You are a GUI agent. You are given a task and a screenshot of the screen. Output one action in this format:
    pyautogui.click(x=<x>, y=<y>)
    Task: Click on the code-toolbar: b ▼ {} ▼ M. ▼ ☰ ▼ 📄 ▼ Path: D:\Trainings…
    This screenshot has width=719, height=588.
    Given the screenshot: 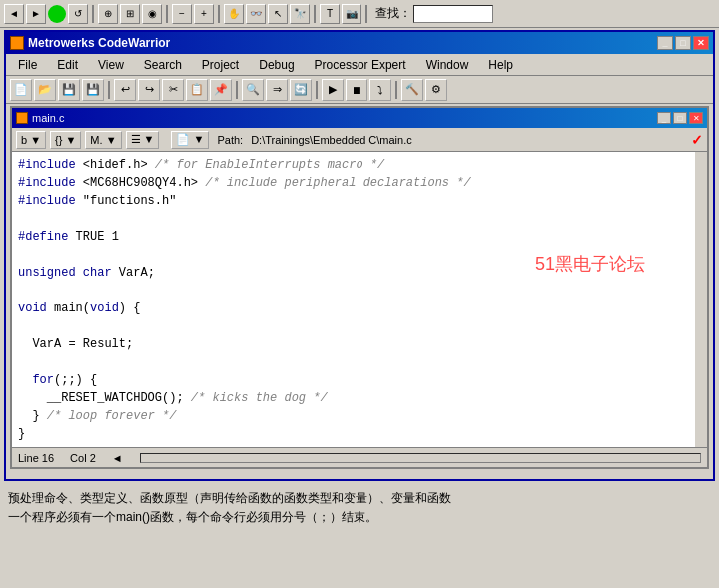 What is the action you would take?
    pyautogui.click(x=360, y=140)
    